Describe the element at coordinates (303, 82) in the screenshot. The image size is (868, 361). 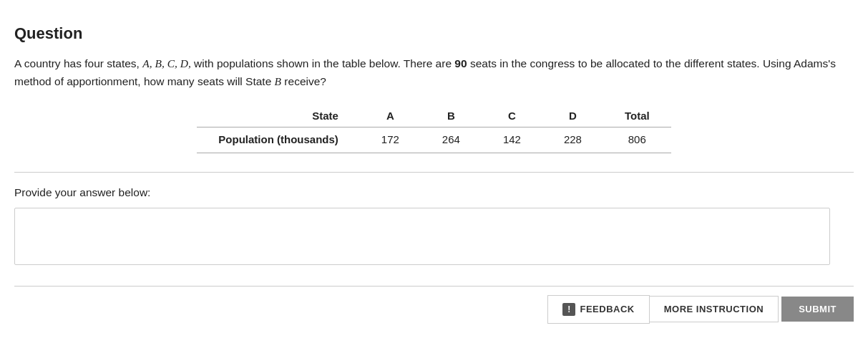
I see `question-text-part4: receive?` at that location.